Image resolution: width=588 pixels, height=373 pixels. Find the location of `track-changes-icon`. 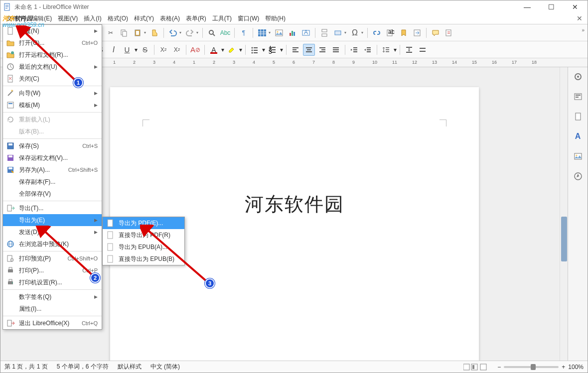

track-changes-icon is located at coordinates (449, 33).